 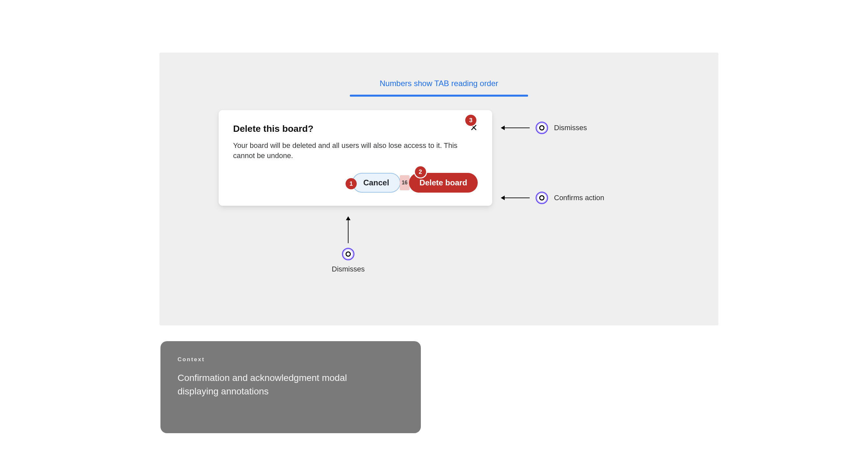 I want to click on tab-order-caption: Numbers show TAB reading order, so click(x=439, y=84).